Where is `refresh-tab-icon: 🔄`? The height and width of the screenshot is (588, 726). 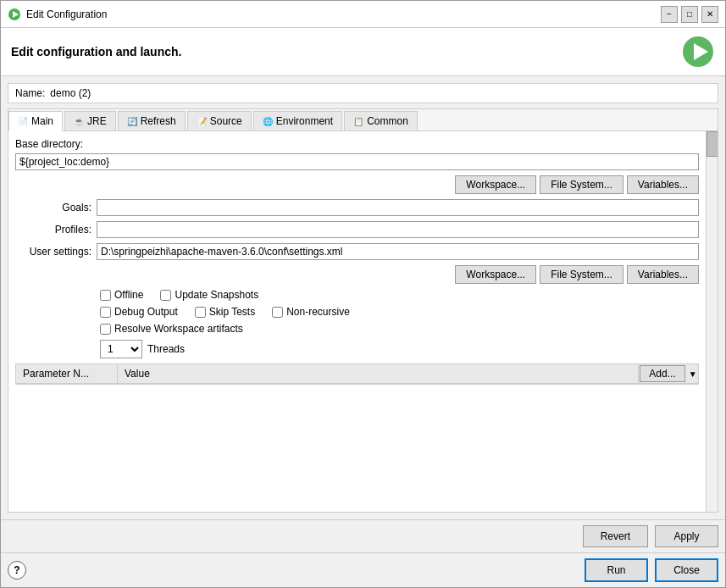 refresh-tab-icon: 🔄 is located at coordinates (132, 122).